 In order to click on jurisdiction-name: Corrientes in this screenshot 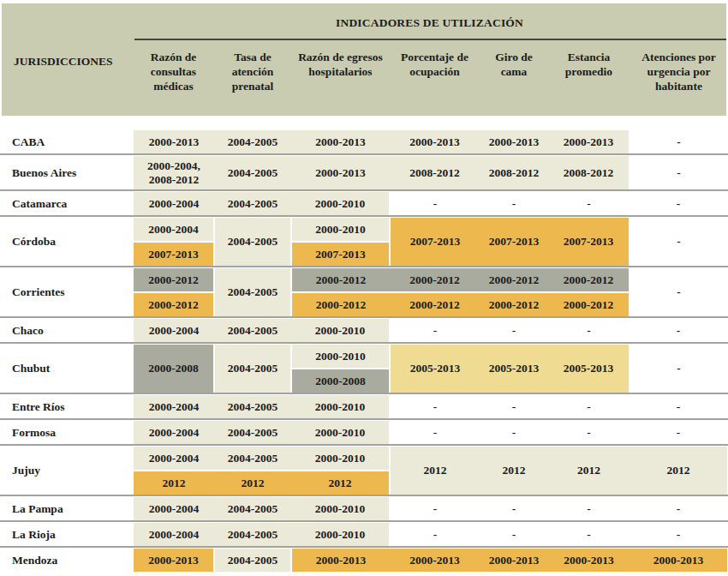, I will do `click(38, 292)`.